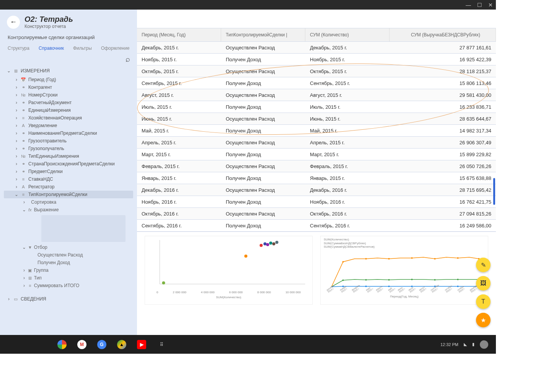 Image resolution: width=551 pixels, height=392 pixels. I want to click on tree-item: ›⚭НаименованиеПредметаСделки, so click(68, 133).